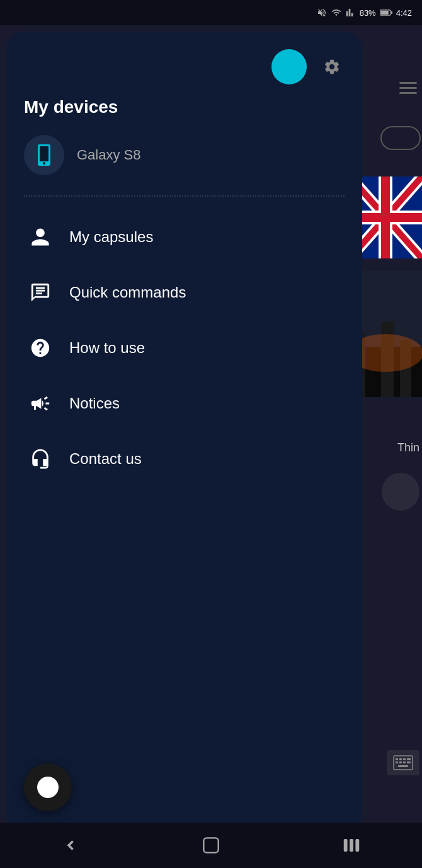  Describe the element at coordinates (40, 348) in the screenshot. I see `how-to-use-icon-container` at that location.